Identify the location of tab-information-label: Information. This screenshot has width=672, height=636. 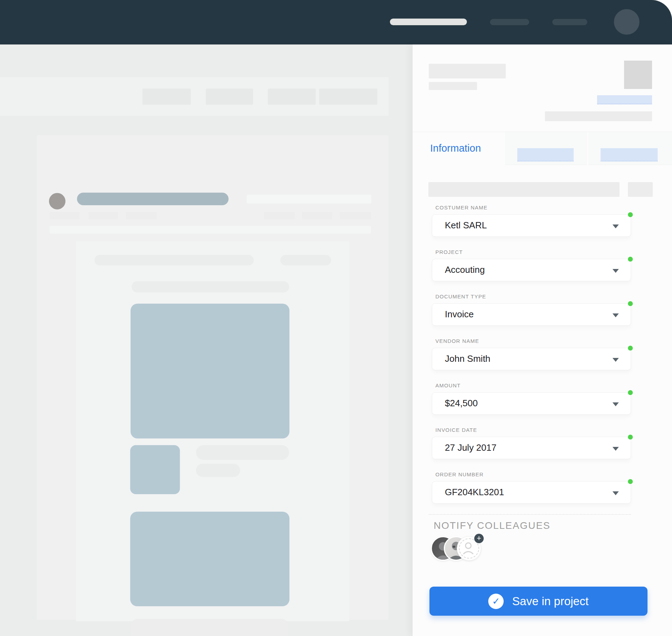
(456, 148).